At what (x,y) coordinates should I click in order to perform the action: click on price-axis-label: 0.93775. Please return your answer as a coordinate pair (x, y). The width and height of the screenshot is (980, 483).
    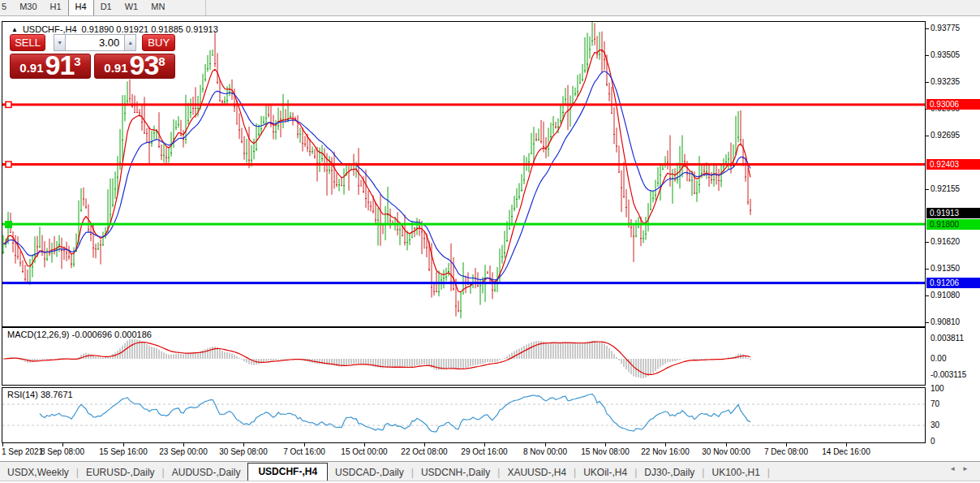
    Looking at the image, I should click on (945, 28).